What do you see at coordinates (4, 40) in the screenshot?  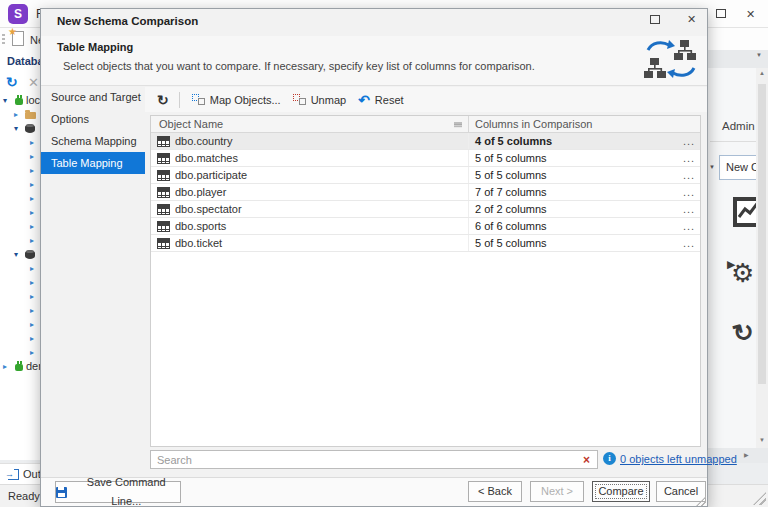 I see `toolbar-grip` at bounding box center [4, 40].